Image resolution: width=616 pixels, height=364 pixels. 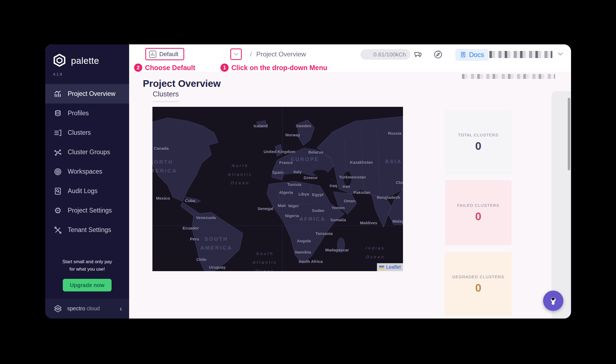 I want to click on compass-icon, so click(x=438, y=55).